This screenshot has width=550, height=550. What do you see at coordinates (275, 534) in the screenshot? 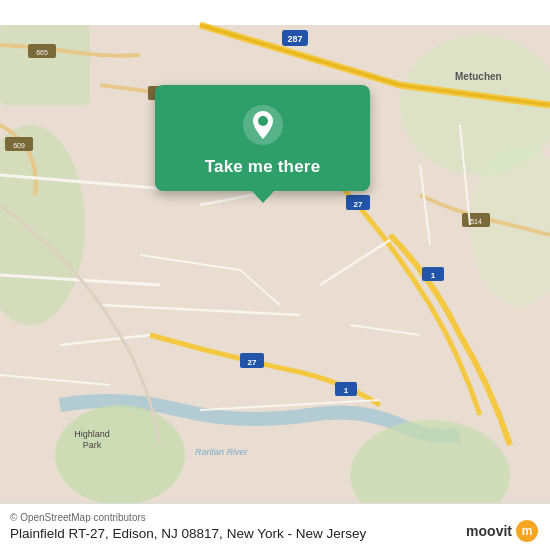
I see `address-text: Plainfield RT-27, Edison, NJ 08817, New …` at bounding box center [275, 534].